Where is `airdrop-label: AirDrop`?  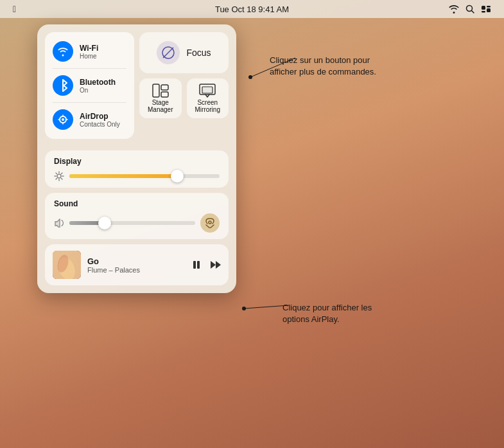 airdrop-label: AirDrop is located at coordinates (100, 116).